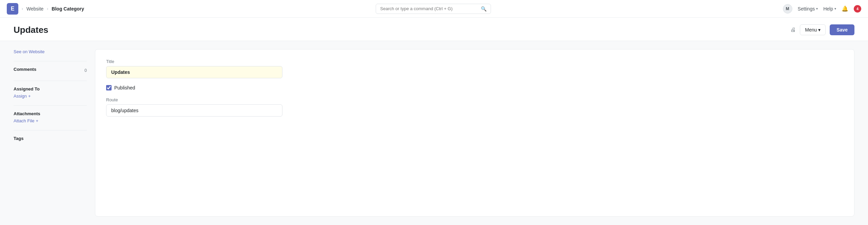  Describe the element at coordinates (433, 9) in the screenshot. I see `search-container: 🔍` at that location.